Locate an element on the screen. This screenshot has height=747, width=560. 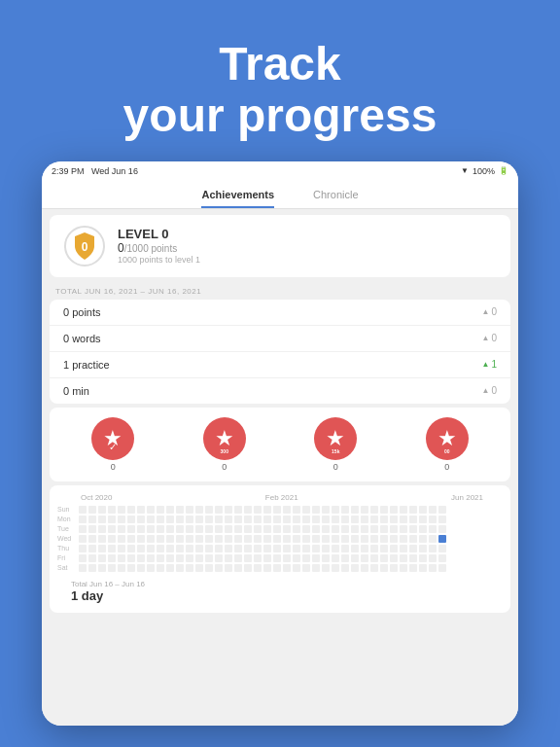
hero-title-line2: your progress is located at coordinates (280, 117).